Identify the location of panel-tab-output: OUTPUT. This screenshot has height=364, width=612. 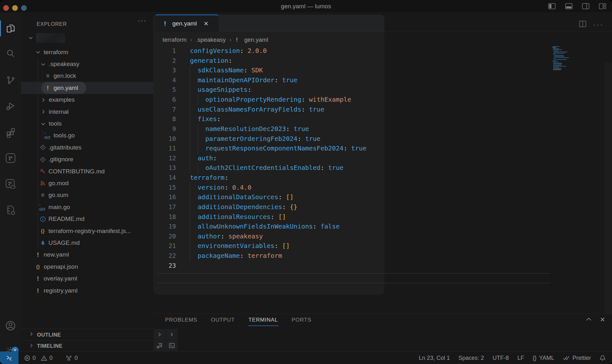
(223, 320).